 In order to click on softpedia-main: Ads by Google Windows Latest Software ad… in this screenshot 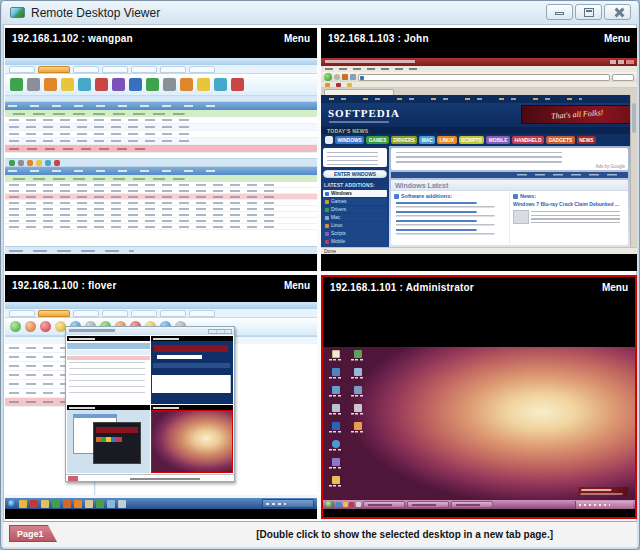, I will do `click(510, 196)`.